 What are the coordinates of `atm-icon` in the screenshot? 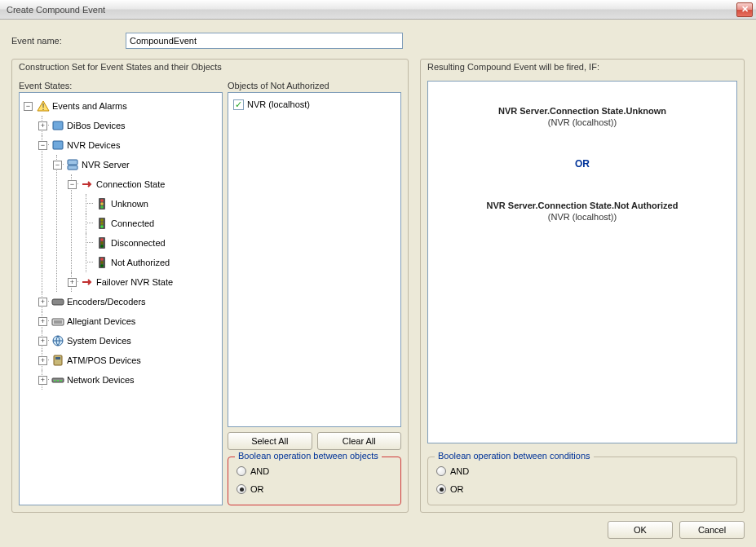 It's located at (58, 360).